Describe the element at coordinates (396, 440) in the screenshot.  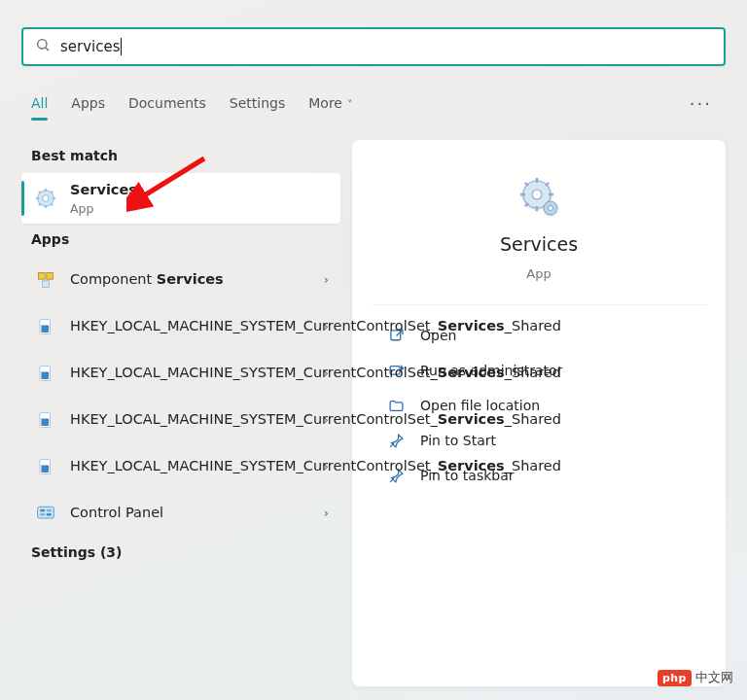
I see `pin-icon` at that location.